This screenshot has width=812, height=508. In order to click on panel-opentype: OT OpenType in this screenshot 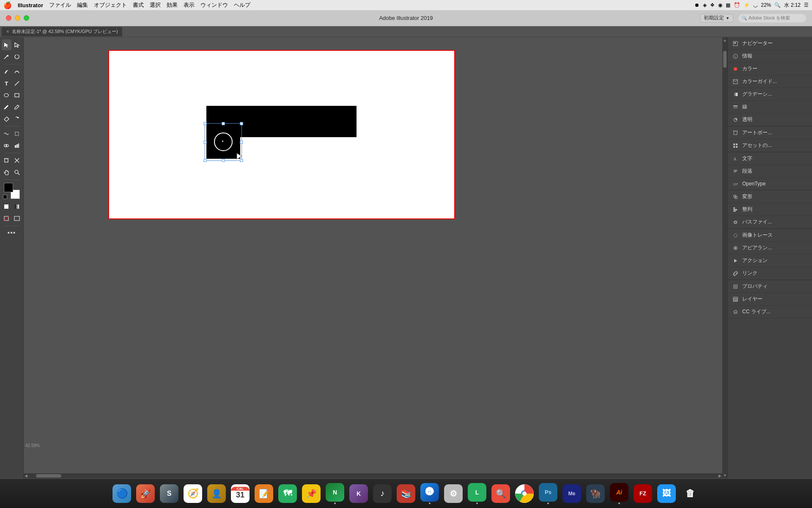, I will do `click(770, 184)`.